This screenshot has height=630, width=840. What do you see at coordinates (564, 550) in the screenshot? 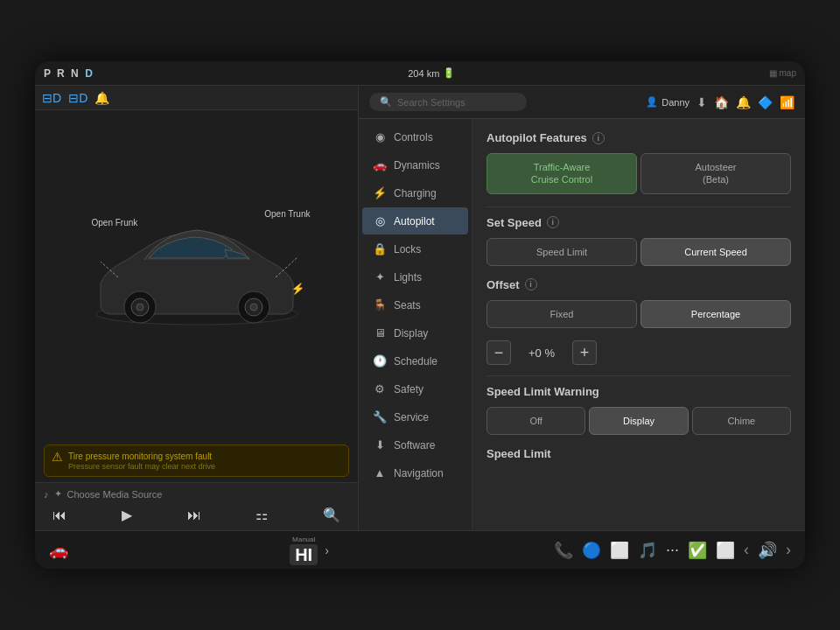
I see `phone-icon: 📞` at bounding box center [564, 550].